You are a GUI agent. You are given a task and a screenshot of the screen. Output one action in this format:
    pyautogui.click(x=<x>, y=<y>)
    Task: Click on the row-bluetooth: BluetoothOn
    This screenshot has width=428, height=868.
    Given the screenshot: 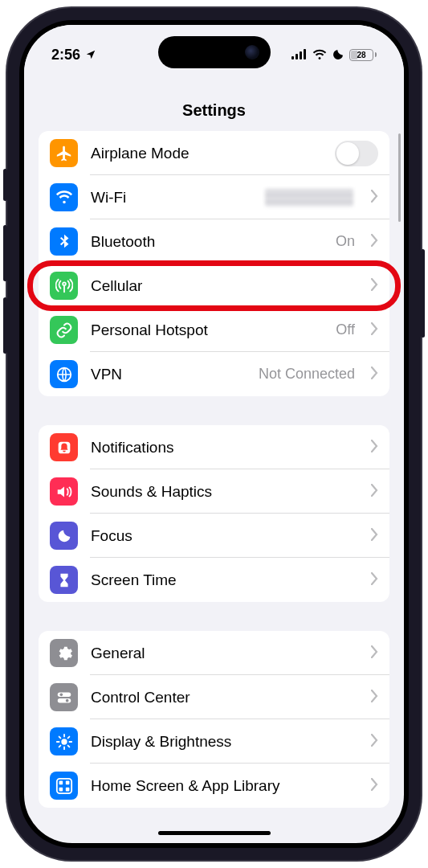 What is the action you would take?
    pyautogui.click(x=214, y=241)
    